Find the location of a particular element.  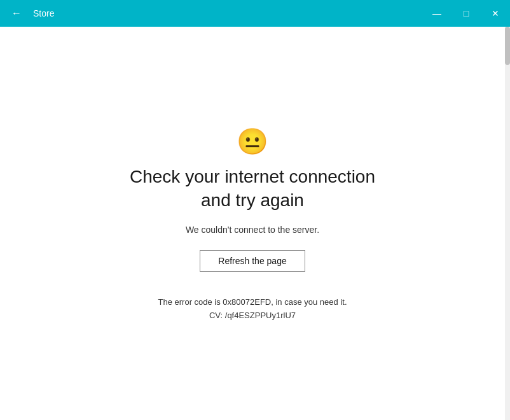

error-subtitle: We couldn't connect to the server. is located at coordinates (252, 230).